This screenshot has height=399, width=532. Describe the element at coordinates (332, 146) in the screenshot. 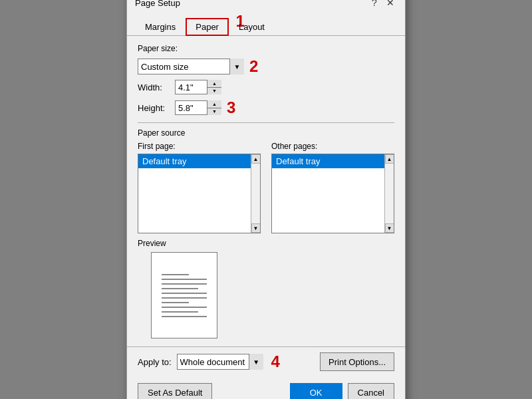

I see `other-pages-label: Other pages:` at that location.